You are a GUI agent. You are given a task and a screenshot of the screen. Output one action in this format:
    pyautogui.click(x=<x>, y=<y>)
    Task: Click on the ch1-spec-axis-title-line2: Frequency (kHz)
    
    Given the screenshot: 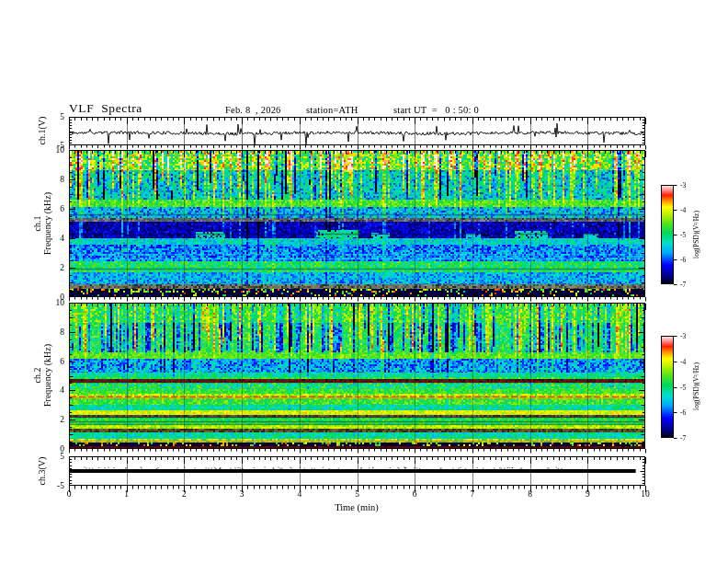 What is the action you would take?
    pyautogui.click(x=48, y=224)
    